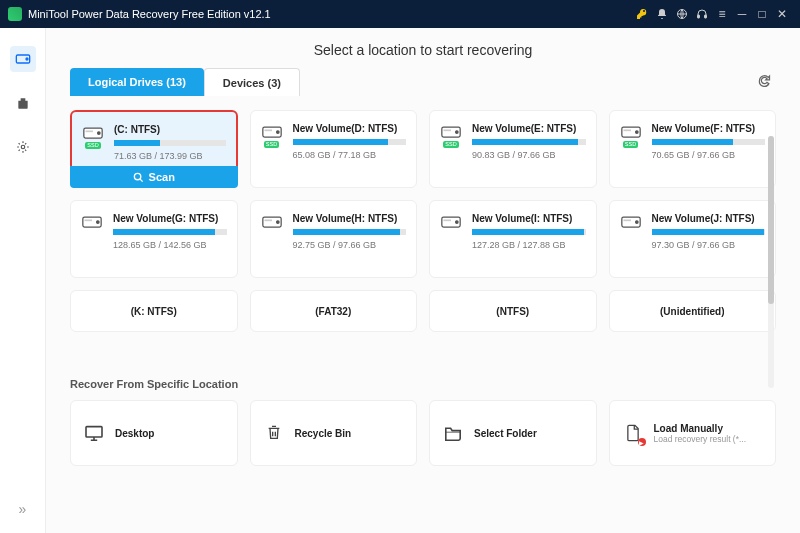  Describe the element at coordinates (23, 280) in the screenshot. I see `sidebar: »` at that location.